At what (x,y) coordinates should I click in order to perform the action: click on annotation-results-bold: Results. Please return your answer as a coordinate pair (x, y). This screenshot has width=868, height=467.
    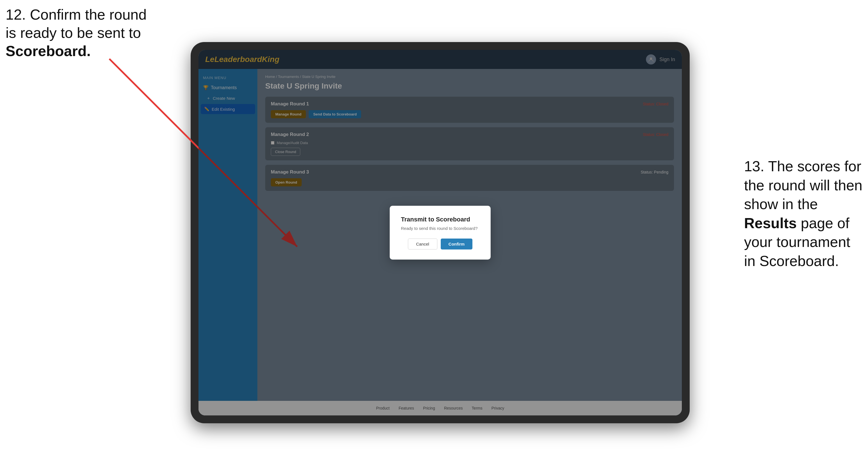
    Looking at the image, I should click on (770, 223).